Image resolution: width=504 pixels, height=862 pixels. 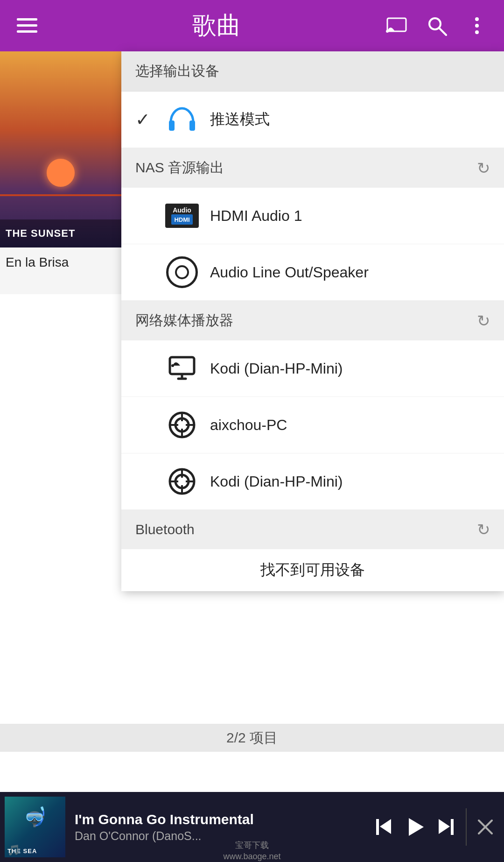 I want to click on now-playing-info: I'm Gonna Go Instrumental Dan O'Connor (…, so click(x=219, y=827).